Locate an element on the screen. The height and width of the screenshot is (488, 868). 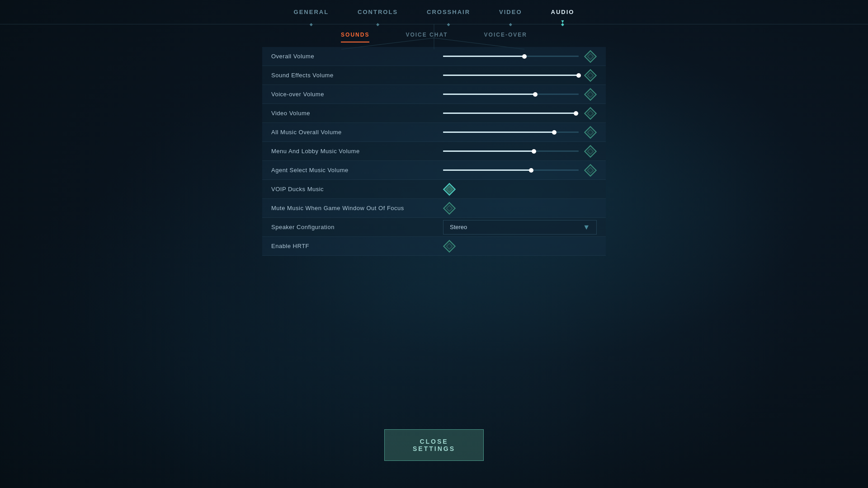
tab-controls: CONTROLS is located at coordinates (378, 12).